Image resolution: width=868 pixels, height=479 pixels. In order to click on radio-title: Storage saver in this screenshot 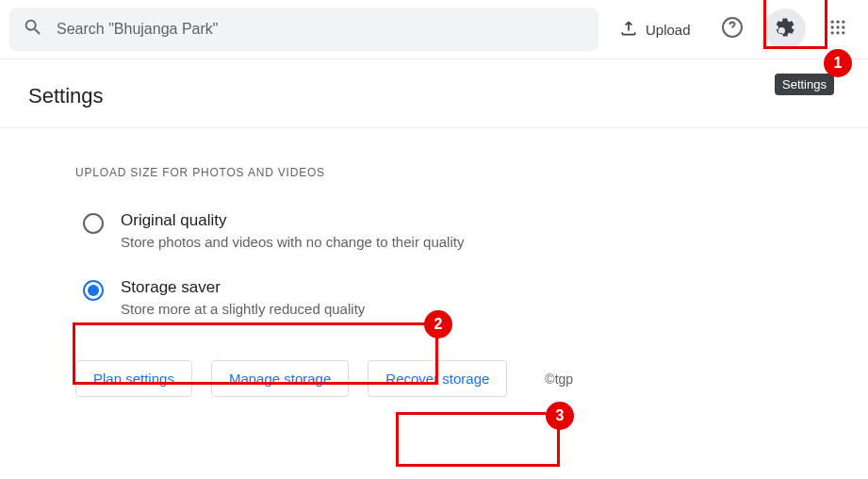, I will do `click(243, 288)`.